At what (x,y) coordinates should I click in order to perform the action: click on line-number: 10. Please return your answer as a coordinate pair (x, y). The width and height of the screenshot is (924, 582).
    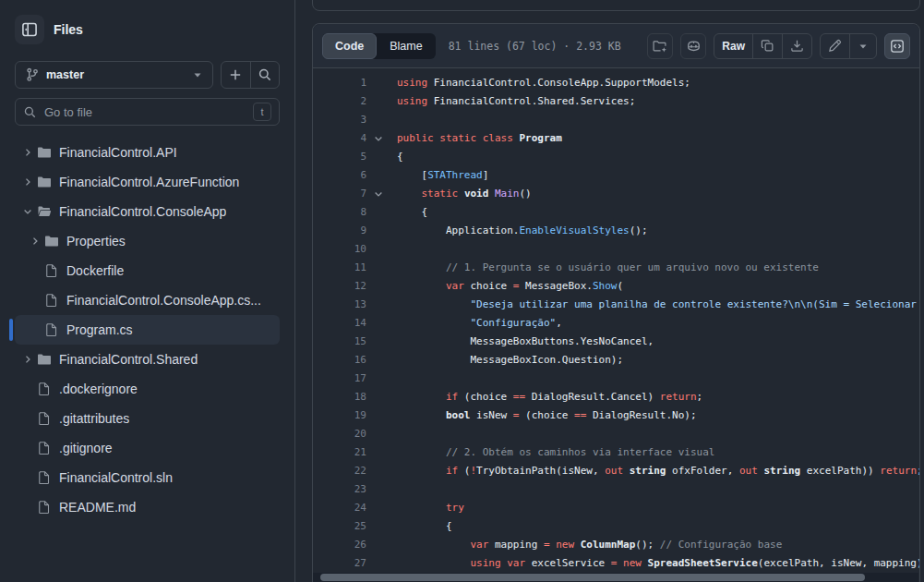
    Looking at the image, I should click on (340, 249).